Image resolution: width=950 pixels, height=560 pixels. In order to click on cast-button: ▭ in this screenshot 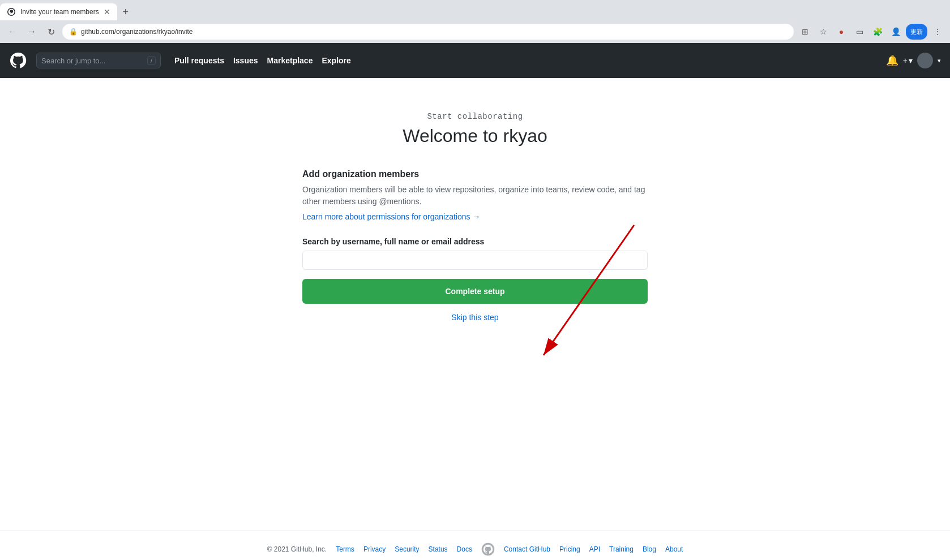, I will do `click(859, 32)`.